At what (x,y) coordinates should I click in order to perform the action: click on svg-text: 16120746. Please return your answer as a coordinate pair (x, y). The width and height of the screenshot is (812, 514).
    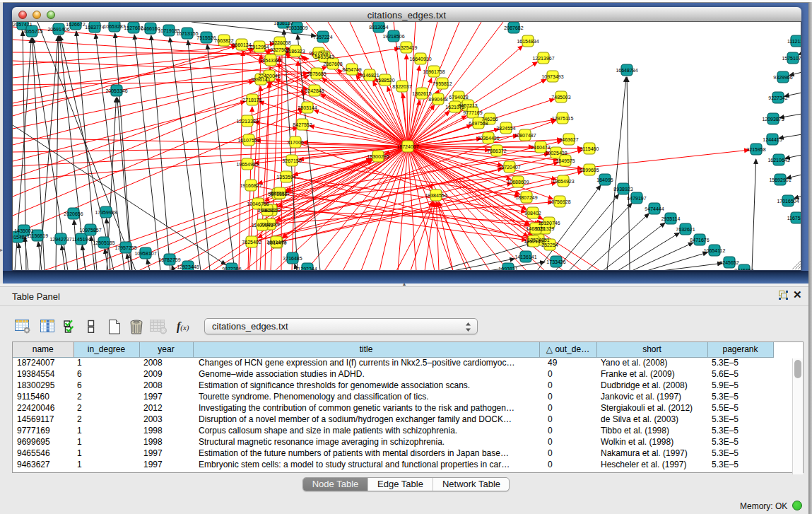
    Looking at the image, I should click on (548, 223).